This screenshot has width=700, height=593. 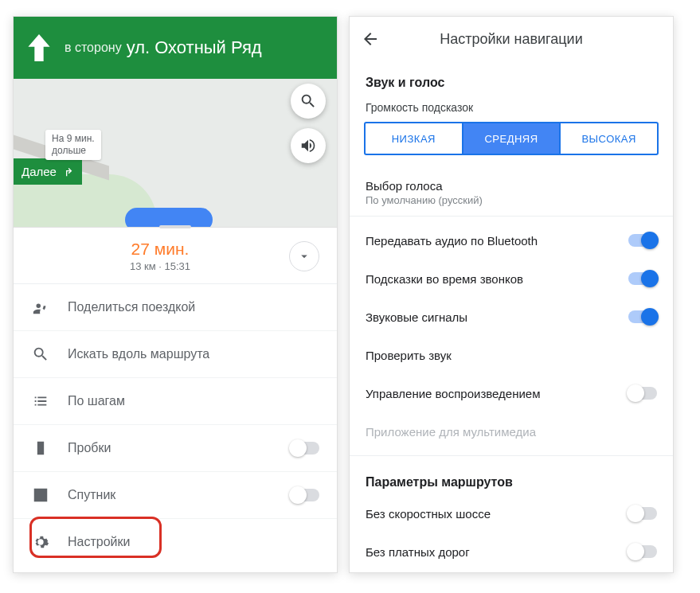 What do you see at coordinates (643, 279) in the screenshot?
I see `during-calls-toggle` at bounding box center [643, 279].